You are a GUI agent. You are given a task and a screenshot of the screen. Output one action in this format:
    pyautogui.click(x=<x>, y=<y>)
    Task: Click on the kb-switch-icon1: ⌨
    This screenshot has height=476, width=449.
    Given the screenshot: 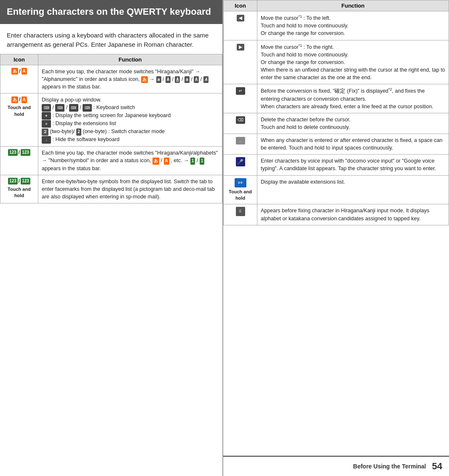 What is the action you would take?
    pyautogui.click(x=46, y=108)
    